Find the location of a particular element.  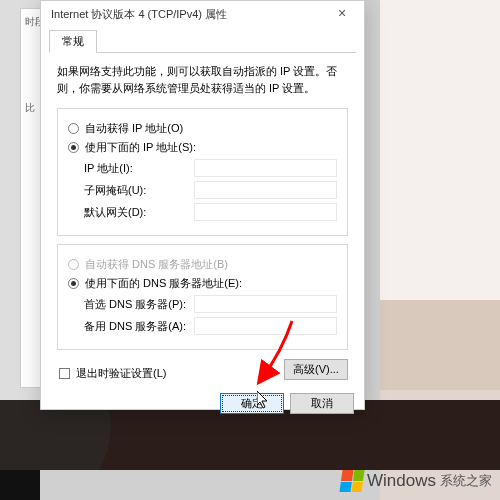

ip-settings-group: 自动获得 IP 地址(O) 使用下面的 IP 地址(S): IP 地址(I): … is located at coordinates (202, 172).